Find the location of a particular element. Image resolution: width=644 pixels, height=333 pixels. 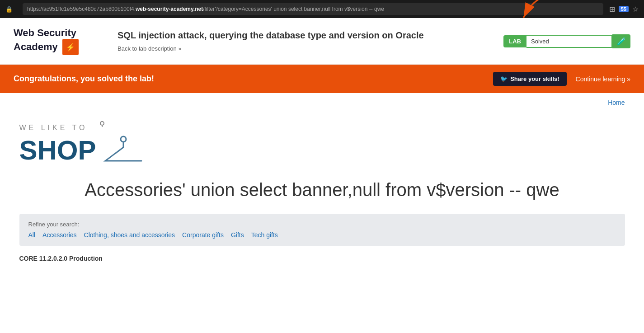

logo-line1: Web Security is located at coordinates (46, 33).